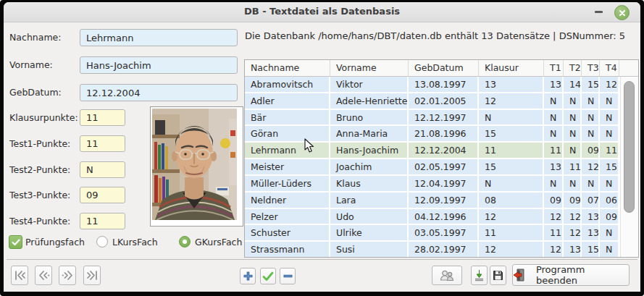 The width and height of the screenshot is (644, 296). I want to click on table-row: NeldnerLara12.09.19970809090706, so click(432, 201).